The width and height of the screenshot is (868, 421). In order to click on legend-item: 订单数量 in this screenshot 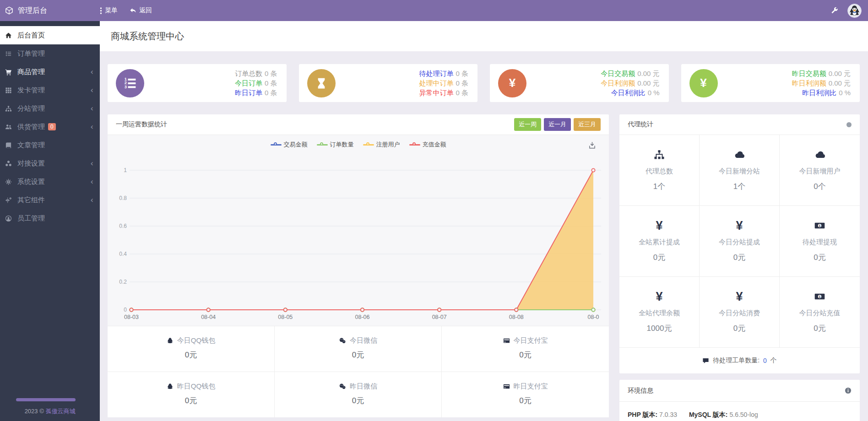, I will do `click(335, 145)`.